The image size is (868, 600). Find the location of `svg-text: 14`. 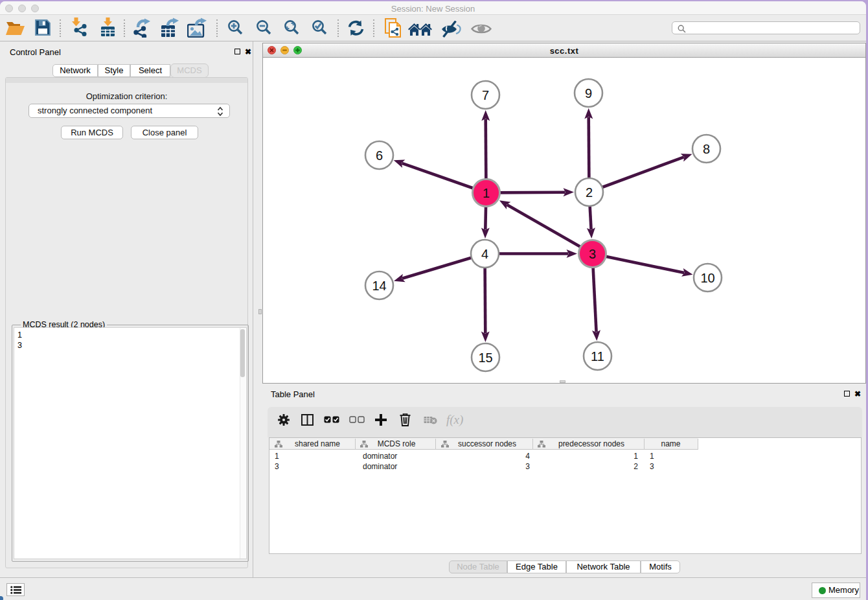

svg-text: 14 is located at coordinates (379, 286).